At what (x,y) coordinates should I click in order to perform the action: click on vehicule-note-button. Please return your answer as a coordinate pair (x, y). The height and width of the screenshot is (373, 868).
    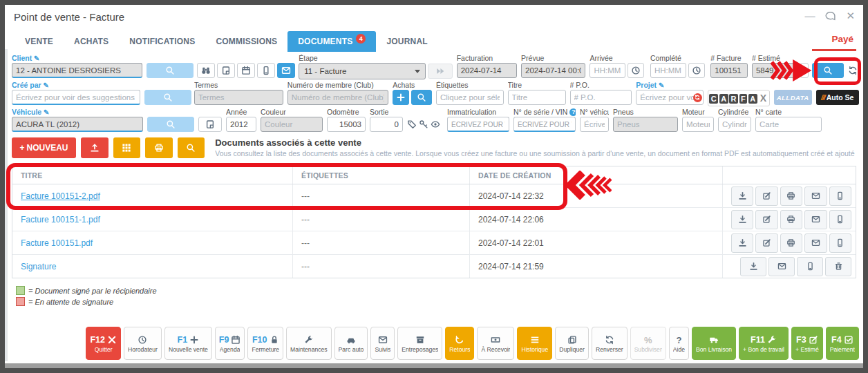
    Looking at the image, I should click on (210, 124).